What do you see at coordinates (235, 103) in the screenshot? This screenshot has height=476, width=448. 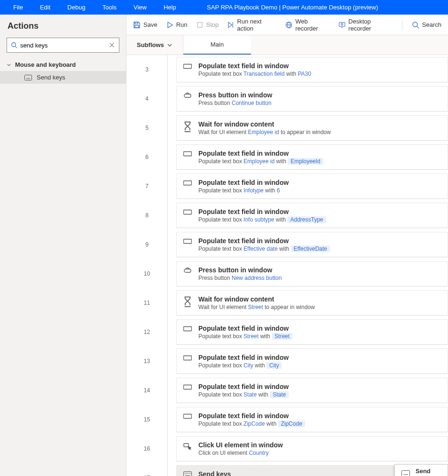 I see `step-subtitle: Press button Continue button` at bounding box center [235, 103].